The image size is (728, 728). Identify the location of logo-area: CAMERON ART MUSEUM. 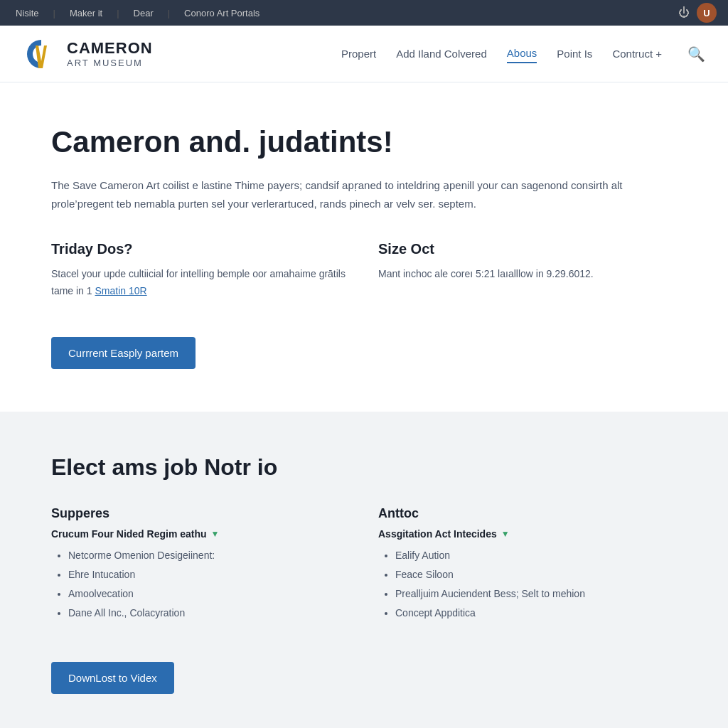
(88, 54).